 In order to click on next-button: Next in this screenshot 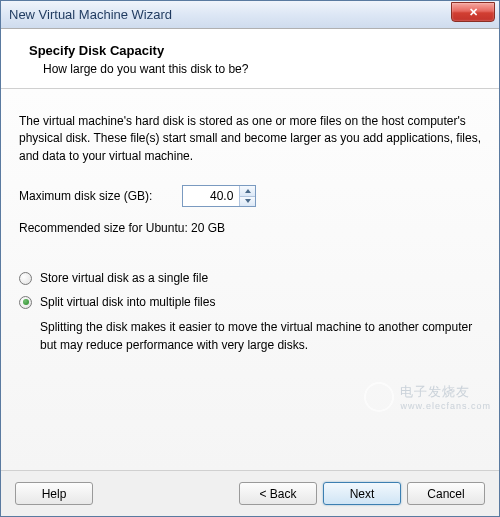, I will do `click(362, 494)`.